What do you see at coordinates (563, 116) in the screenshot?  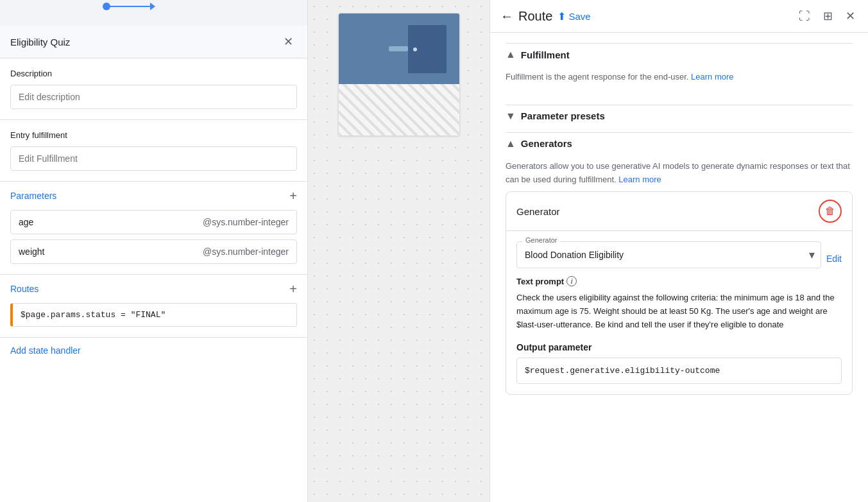 I see `presets-title: Parameter presets` at bounding box center [563, 116].